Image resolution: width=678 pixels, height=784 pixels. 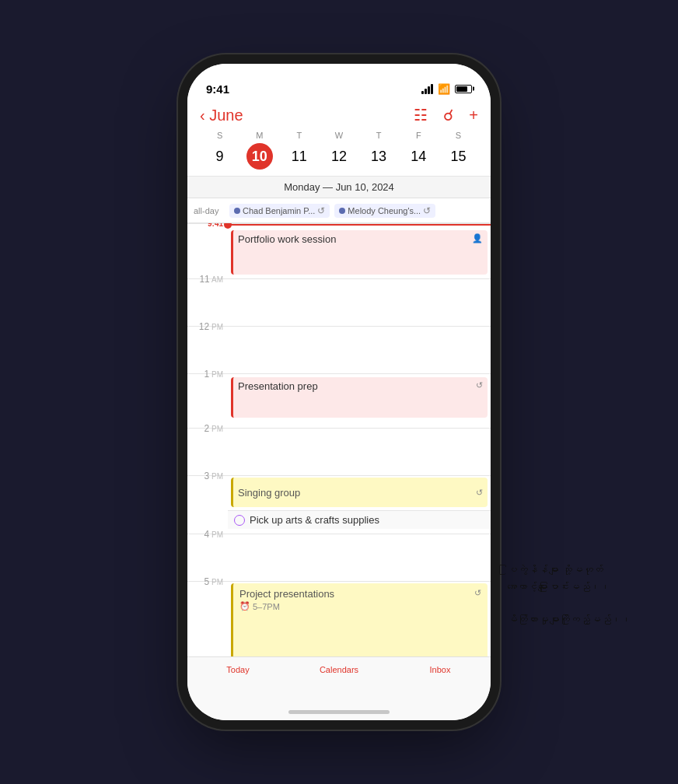 I want to click on task-arts-crafts: Pick up arts & crafts supplies, so click(x=359, y=520).